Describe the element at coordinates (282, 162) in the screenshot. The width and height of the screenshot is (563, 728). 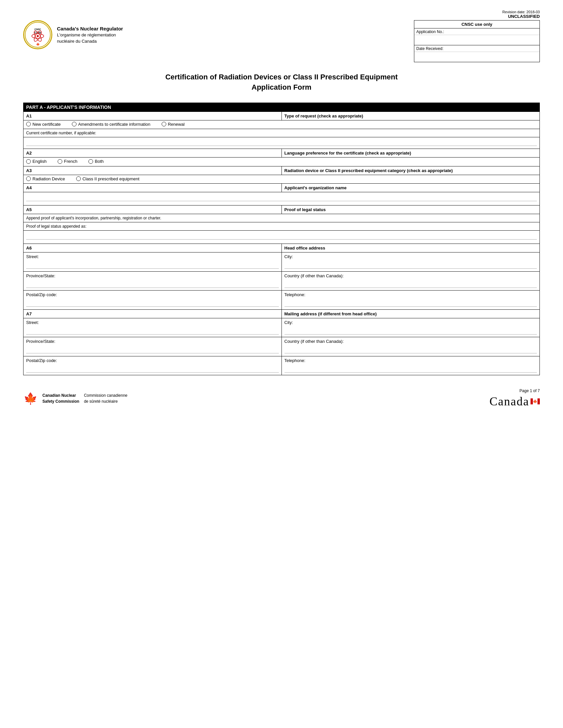
I see `a2-radio-row: English French Both` at that location.